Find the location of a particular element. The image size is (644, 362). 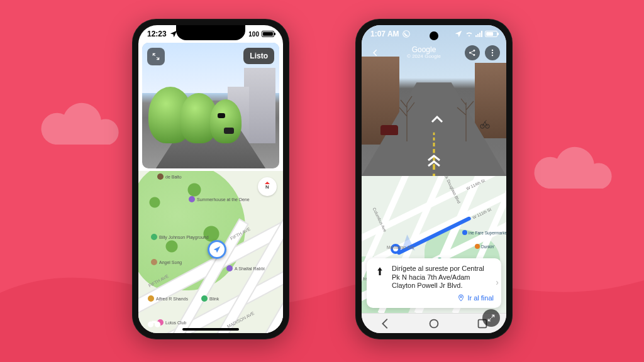

back-nav-button is located at coordinates (386, 324).